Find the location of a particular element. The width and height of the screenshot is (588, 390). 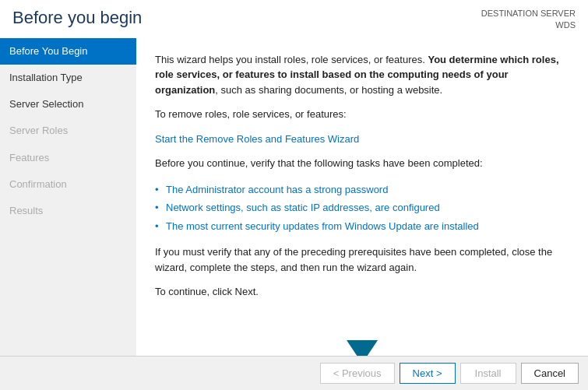

bullet-list: The Administrator account has a strong p… is located at coordinates (362, 209).